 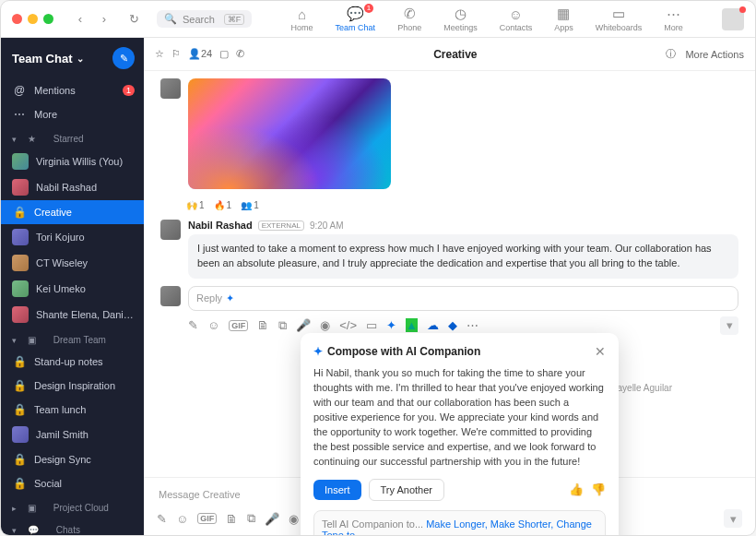 I want to click on section-project-cloud: ▸▣ Project Cloud, so click(x=72, y=506).